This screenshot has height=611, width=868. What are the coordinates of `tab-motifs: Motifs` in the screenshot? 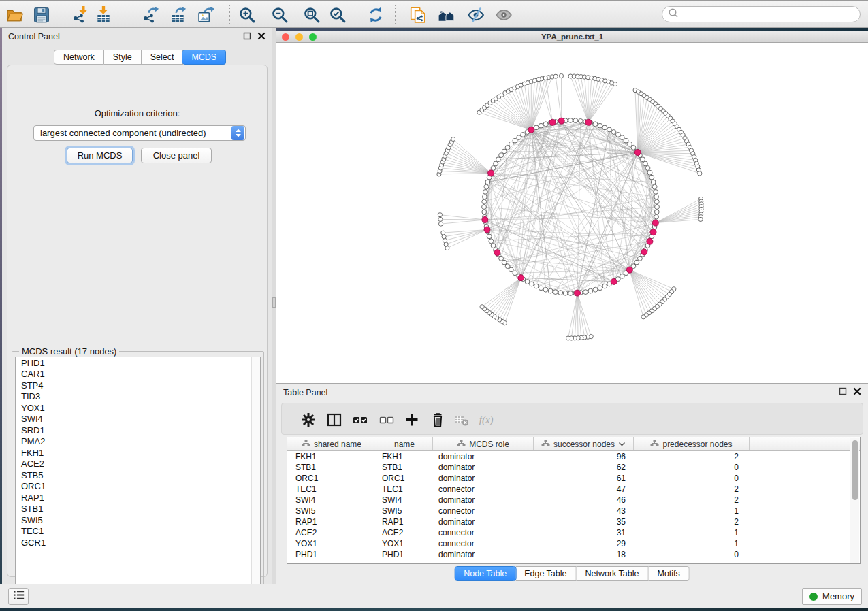 It's located at (669, 574).